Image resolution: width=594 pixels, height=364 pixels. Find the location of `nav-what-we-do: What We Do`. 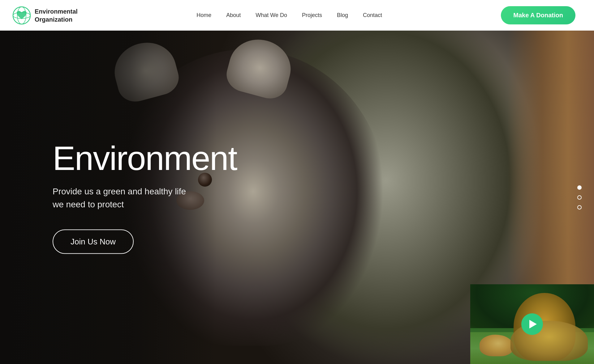

nav-what-we-do: What We Do is located at coordinates (271, 15).